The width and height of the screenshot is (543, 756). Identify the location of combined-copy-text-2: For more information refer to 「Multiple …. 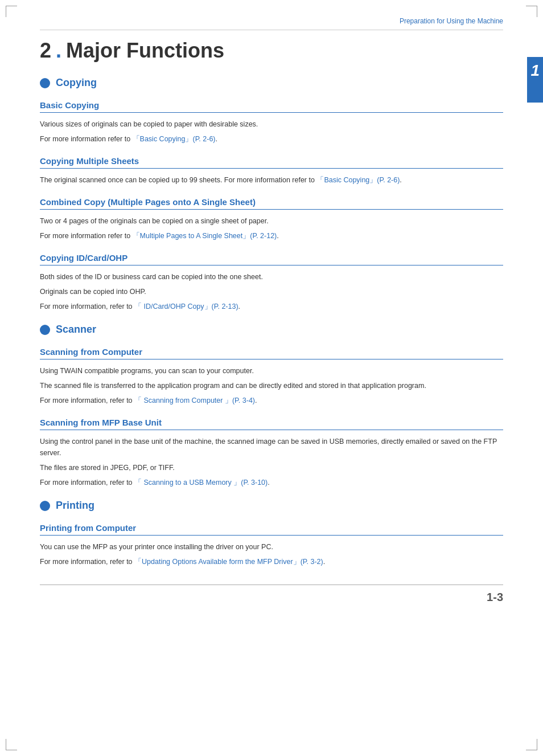
(272, 236).